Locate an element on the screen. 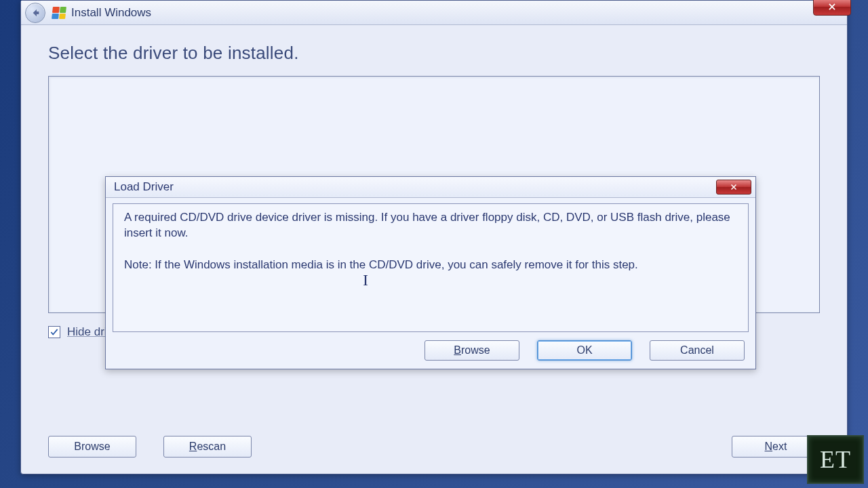 The width and height of the screenshot is (868, 488). back-button is located at coordinates (35, 13).